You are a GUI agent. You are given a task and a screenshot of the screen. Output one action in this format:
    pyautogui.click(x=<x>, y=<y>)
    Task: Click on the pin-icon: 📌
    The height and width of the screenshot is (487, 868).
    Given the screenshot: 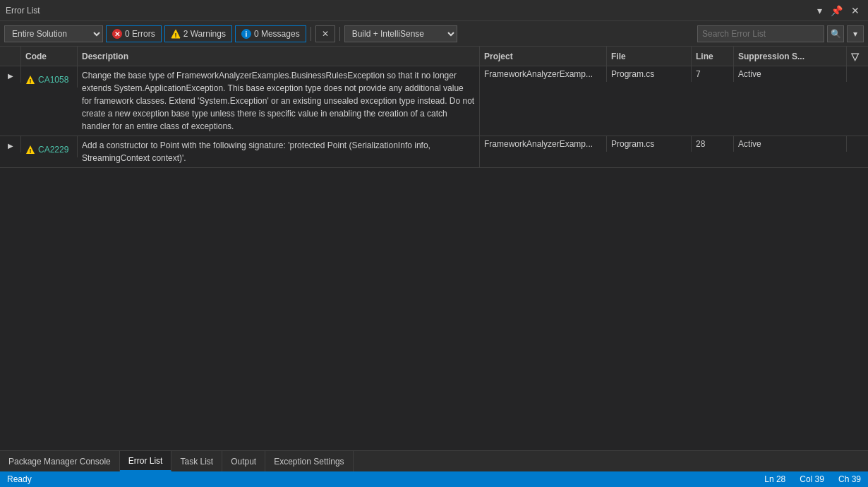 What is the action you would take?
    pyautogui.click(x=837, y=11)
    